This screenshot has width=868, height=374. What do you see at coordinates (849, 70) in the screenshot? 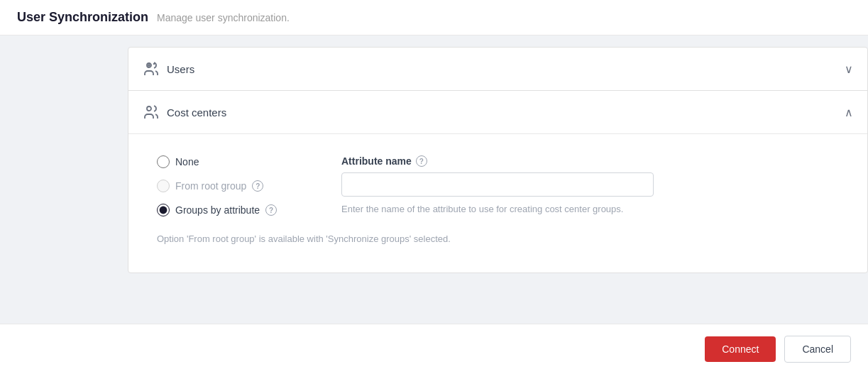
I see `users-chevron: ∨` at bounding box center [849, 70].